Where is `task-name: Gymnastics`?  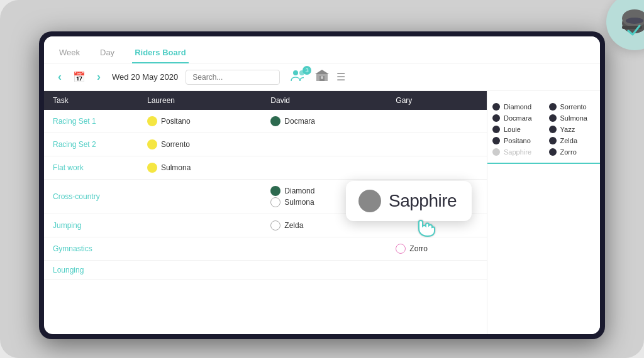
task-name: Gymnastics is located at coordinates (73, 249).